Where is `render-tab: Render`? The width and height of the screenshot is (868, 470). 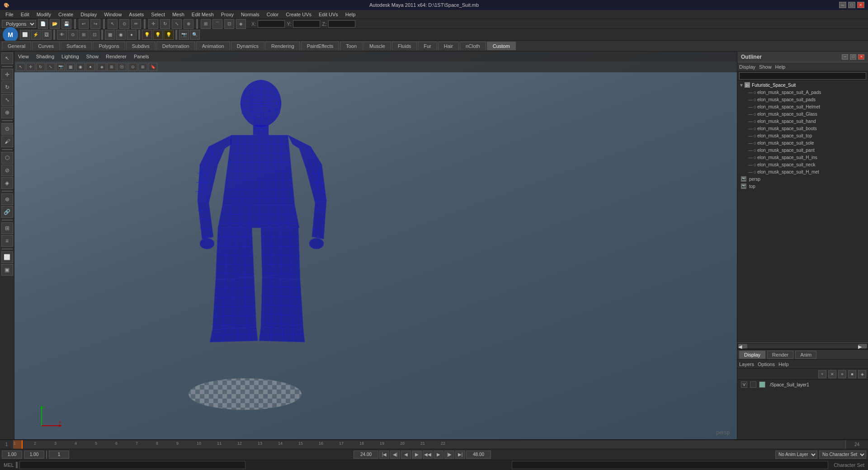
render-tab: Render is located at coordinates (780, 355).